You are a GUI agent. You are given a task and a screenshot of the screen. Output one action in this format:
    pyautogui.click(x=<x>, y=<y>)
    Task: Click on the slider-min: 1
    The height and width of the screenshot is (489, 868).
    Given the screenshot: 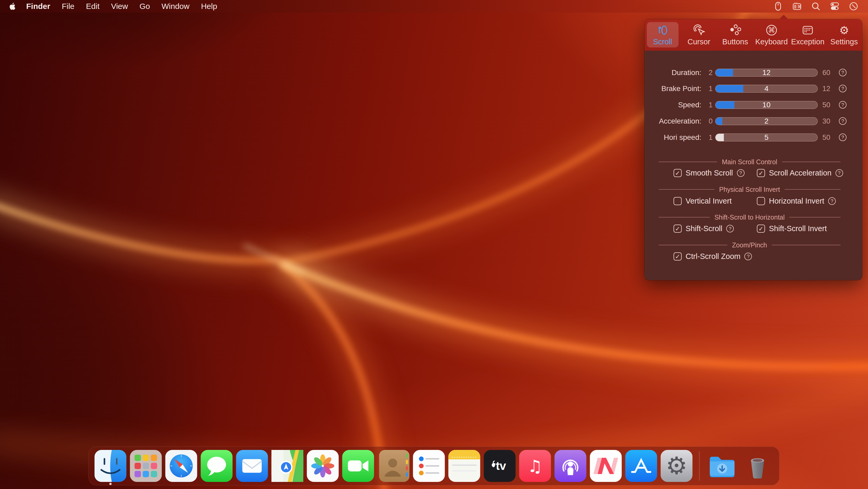 What is the action you would take?
    pyautogui.click(x=706, y=105)
    